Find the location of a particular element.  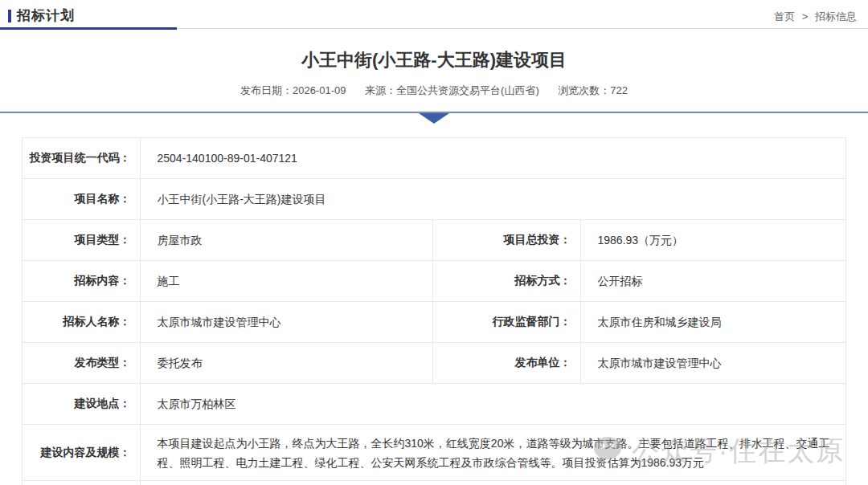

row-label: 招标人名称： is located at coordinates (82, 323).